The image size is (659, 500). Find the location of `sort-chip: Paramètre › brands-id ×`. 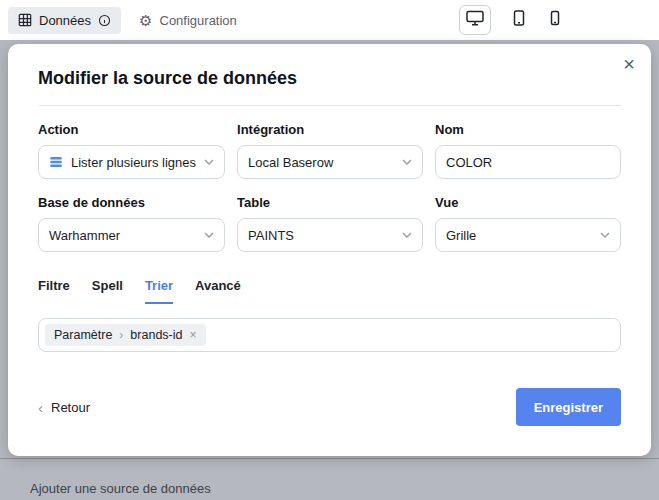

sort-chip: Paramètre › brands-id × is located at coordinates (126, 335).